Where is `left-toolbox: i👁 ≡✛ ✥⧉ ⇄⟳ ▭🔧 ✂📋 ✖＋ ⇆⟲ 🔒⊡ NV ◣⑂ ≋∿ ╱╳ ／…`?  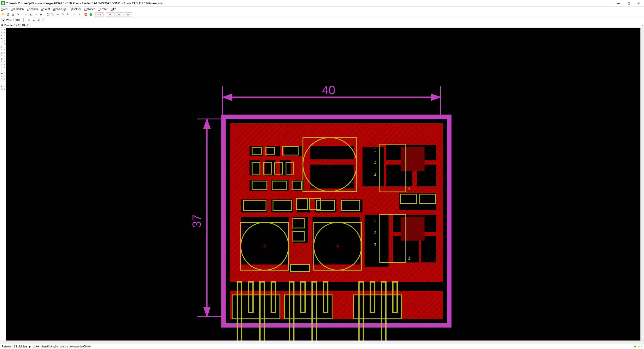 left-toolbox: i👁 ≡✛ ✥⧉ ⇄⟳ ▭🔧 ✂📋 ✖＋ ⇆⟲ 🔒⊡ NV ◣⑂ ≋∿ ╱╳ ／… is located at coordinates (3, 184).